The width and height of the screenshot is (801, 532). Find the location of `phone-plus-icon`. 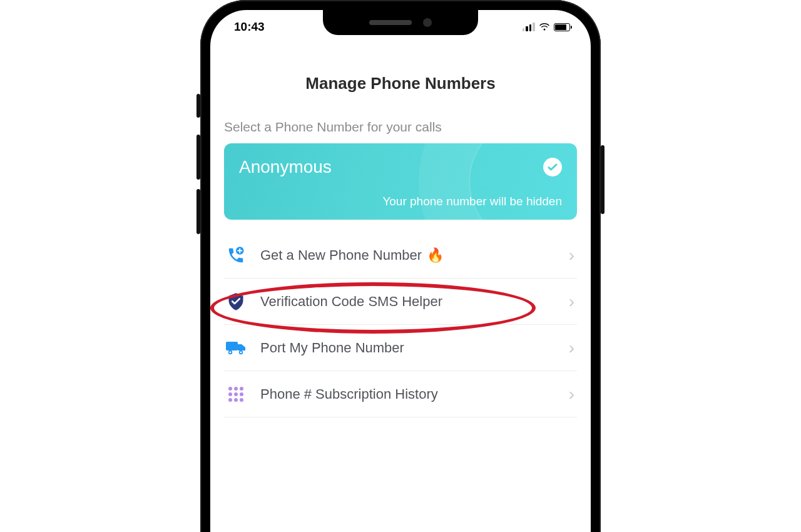

phone-plus-icon is located at coordinates (236, 255).